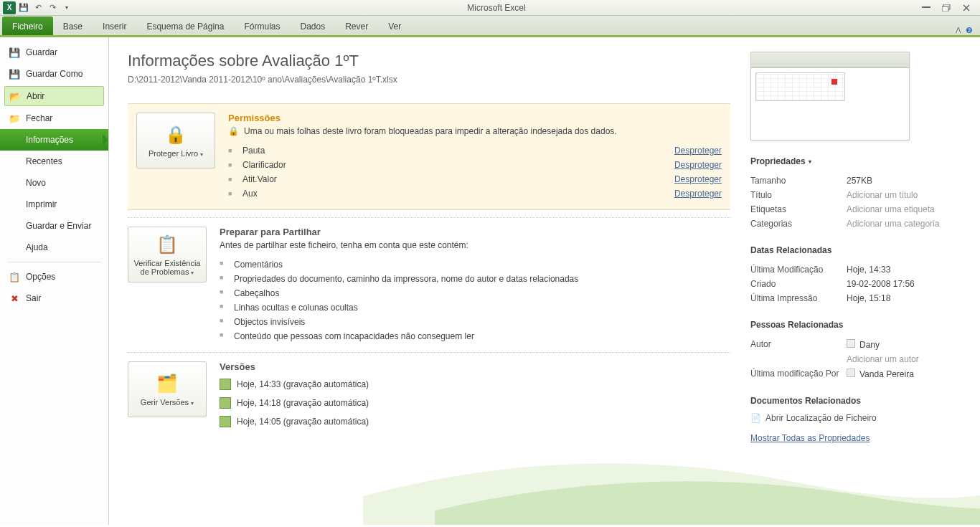  What do you see at coordinates (38, 8) in the screenshot?
I see `quick-access-toolbar: X 💾 ↶ ↷ ▾` at bounding box center [38, 8].